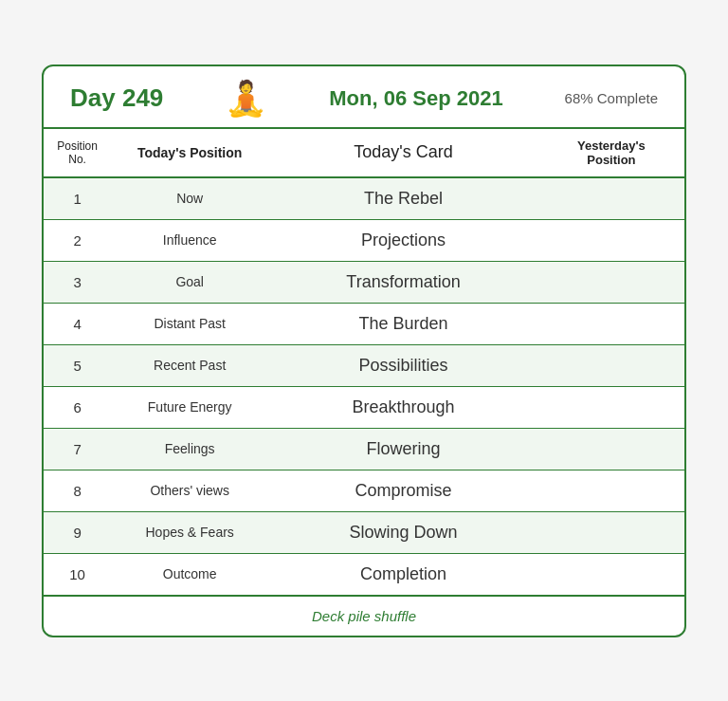 The image size is (728, 701). What do you see at coordinates (190, 323) in the screenshot?
I see `cell-today-pos: Distant Past` at bounding box center [190, 323].